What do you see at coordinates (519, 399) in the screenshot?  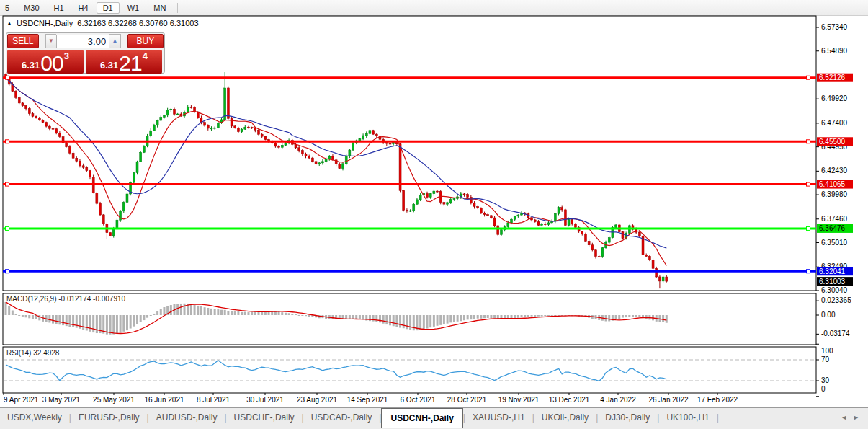 I see `svg-text: 19 Nov 2021` at bounding box center [519, 399].